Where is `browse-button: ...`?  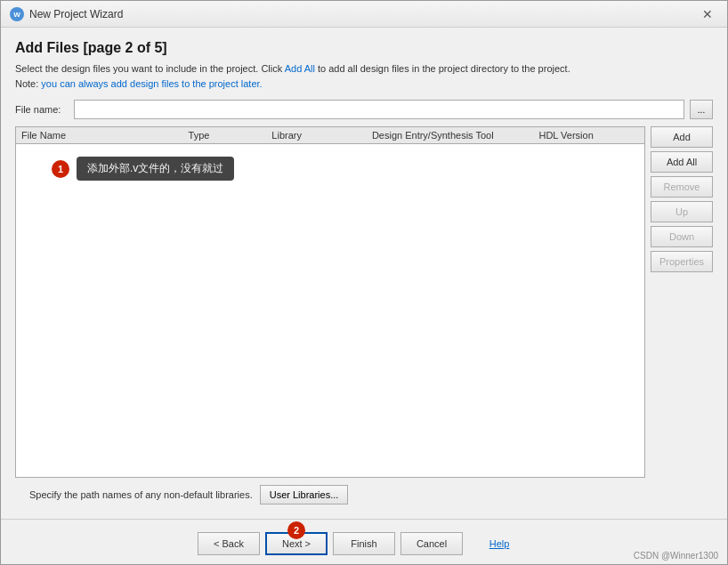 browse-button: ... is located at coordinates (701, 109).